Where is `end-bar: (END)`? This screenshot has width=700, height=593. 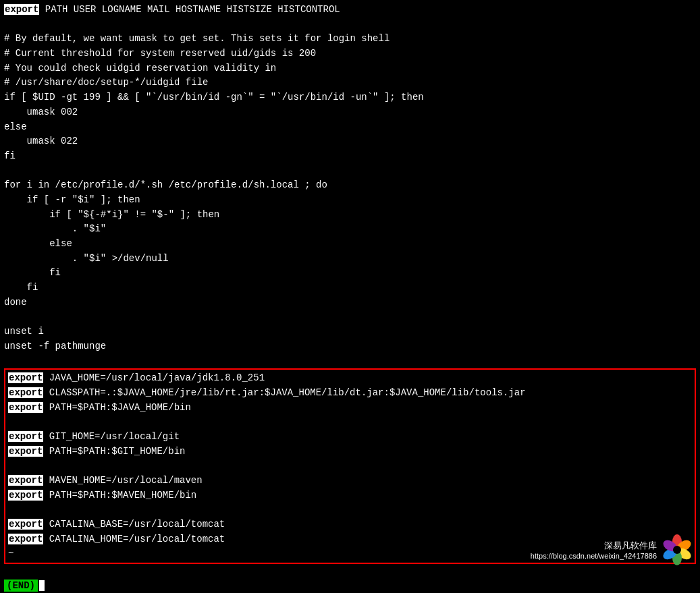
end-bar: (END) is located at coordinates (350, 586).